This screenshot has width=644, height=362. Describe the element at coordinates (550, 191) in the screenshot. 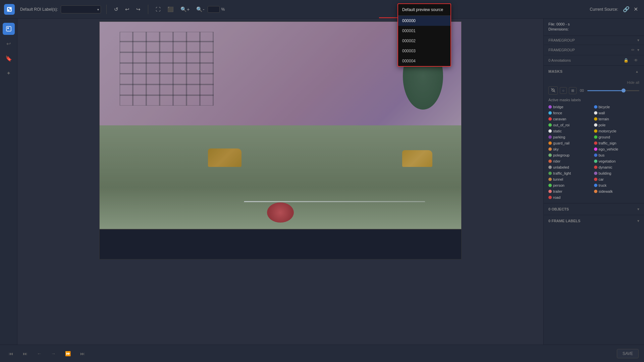

I see `label-dot-trailer` at that location.